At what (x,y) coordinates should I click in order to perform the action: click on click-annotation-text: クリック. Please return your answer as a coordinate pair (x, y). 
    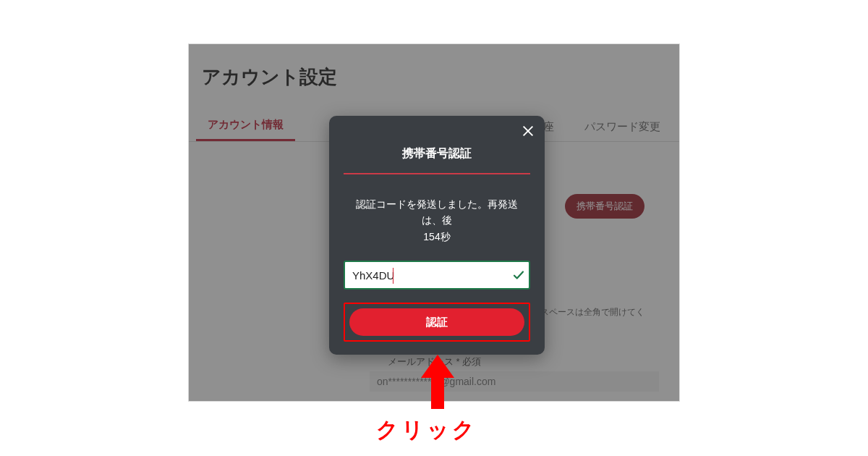
    Looking at the image, I should click on (427, 430).